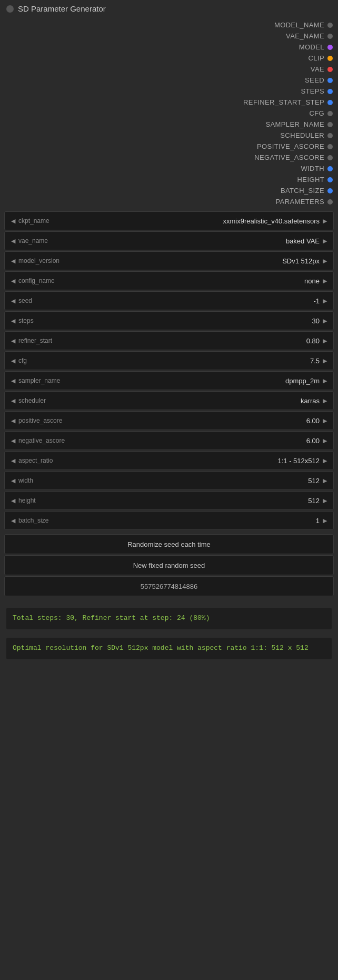  I want to click on control-row: ◀batch_size1▶, so click(169, 520).